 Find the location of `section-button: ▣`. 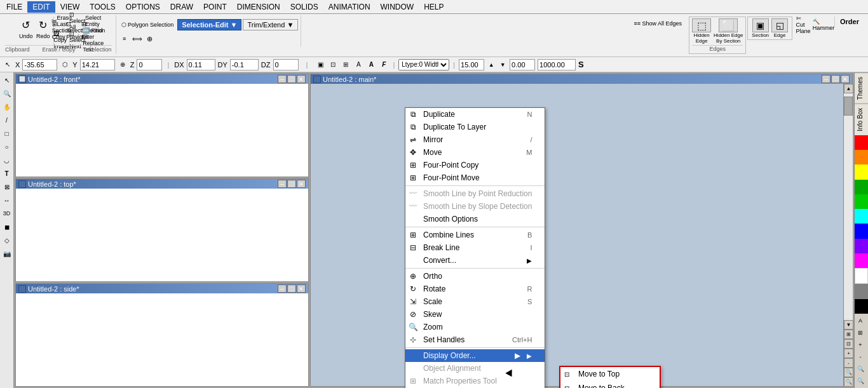

section-button: ▣ is located at coordinates (761, 25).